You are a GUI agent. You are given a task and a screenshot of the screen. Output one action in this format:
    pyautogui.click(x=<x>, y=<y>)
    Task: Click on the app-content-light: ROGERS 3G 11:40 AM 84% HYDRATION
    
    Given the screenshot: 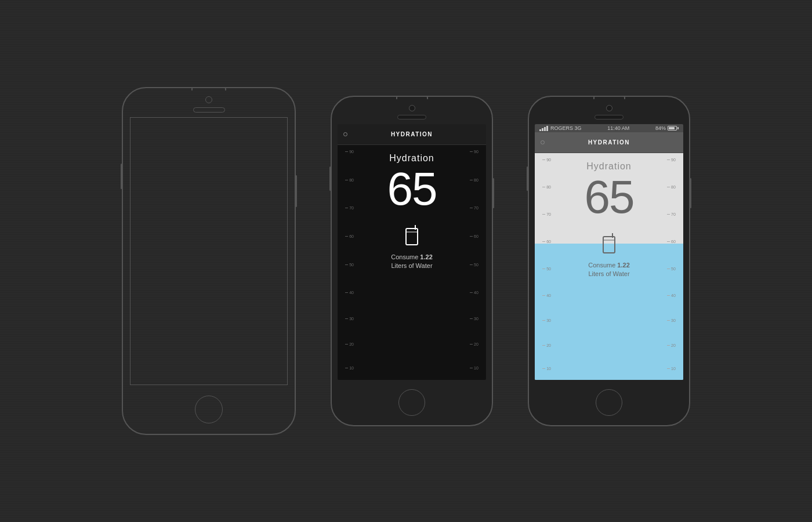 What is the action you would take?
    pyautogui.click(x=609, y=252)
    